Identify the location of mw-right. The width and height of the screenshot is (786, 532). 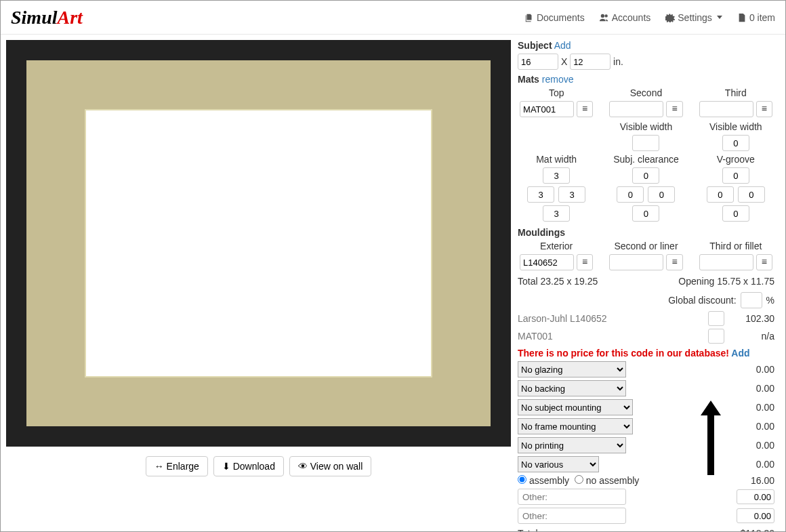
(572, 195).